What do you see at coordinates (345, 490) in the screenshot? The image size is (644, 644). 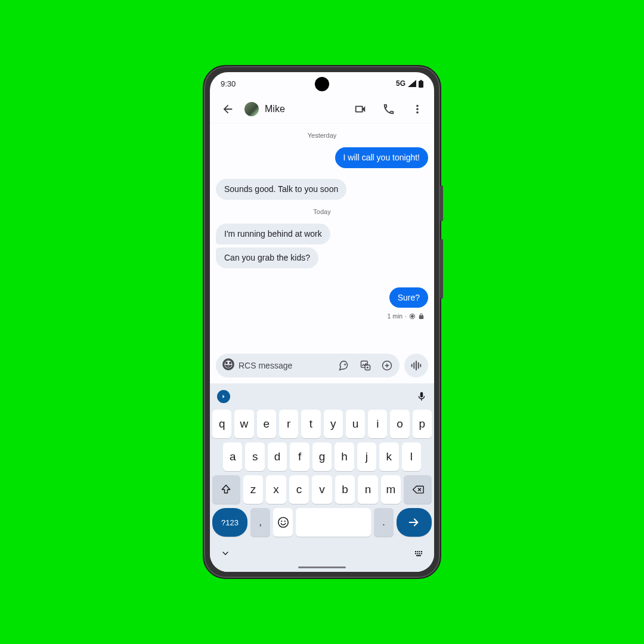 I see `key-b: b` at bounding box center [345, 490].